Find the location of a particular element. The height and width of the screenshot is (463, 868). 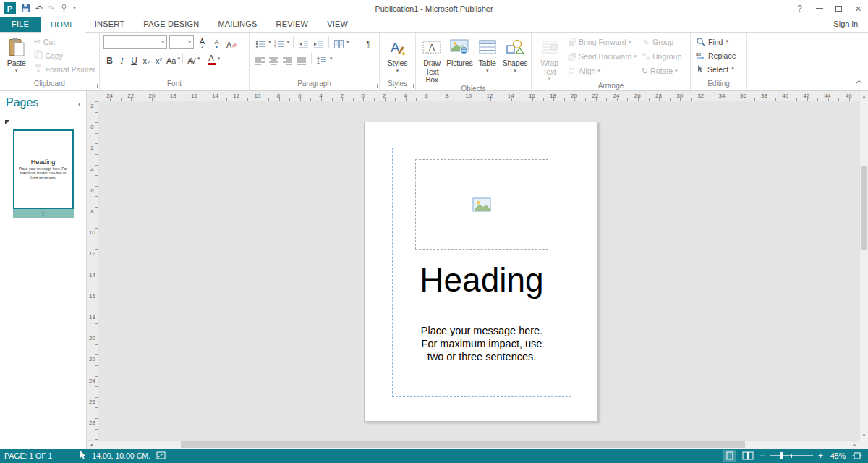

align-button: Align ▾ is located at coordinates (605, 71).